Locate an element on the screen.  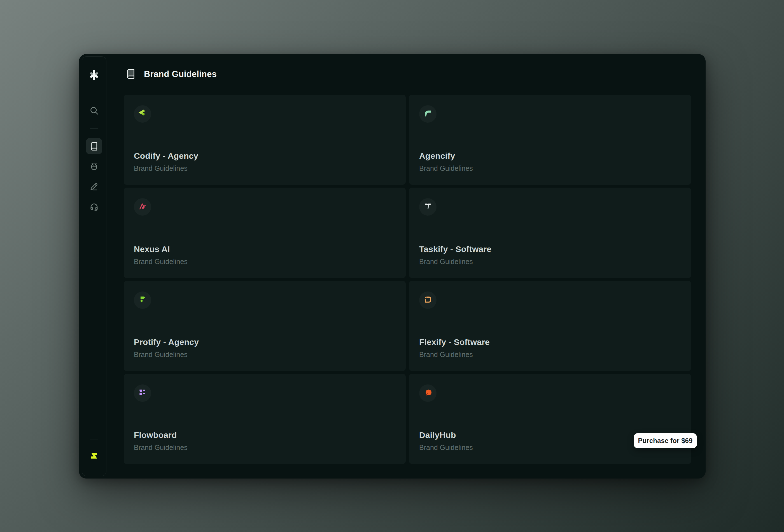
sidebar-item-brand-guidelines is located at coordinates (94, 146).